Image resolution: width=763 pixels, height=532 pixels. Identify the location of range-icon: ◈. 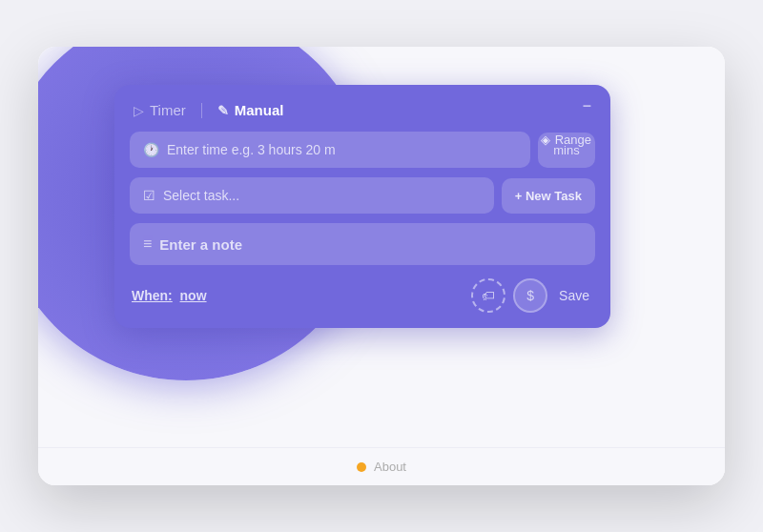
(546, 139).